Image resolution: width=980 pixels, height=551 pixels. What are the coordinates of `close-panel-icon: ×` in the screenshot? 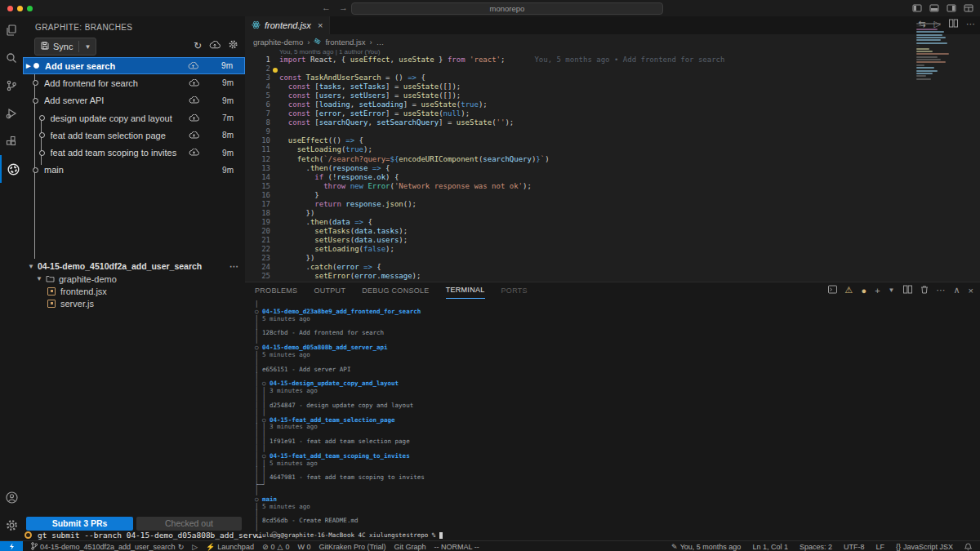 It's located at (971, 291).